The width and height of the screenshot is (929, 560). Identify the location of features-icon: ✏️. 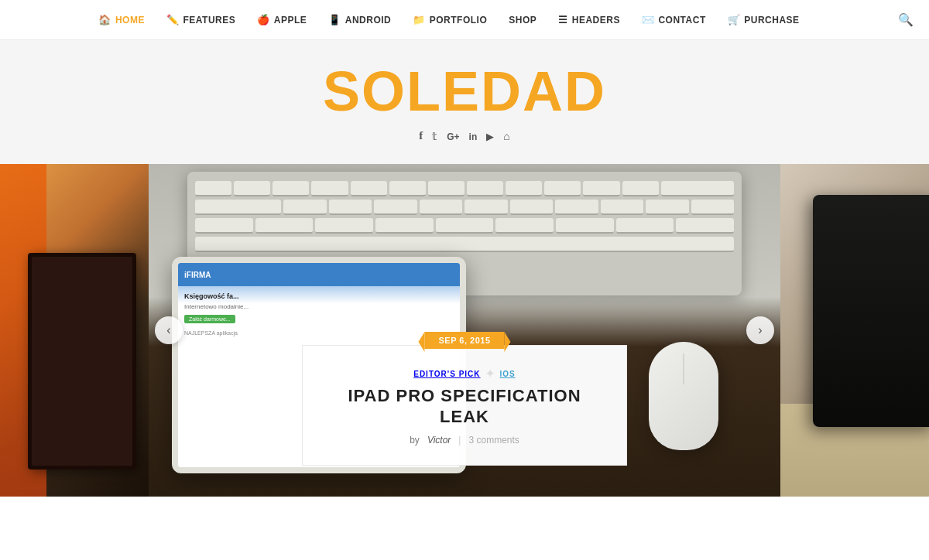
(173, 20).